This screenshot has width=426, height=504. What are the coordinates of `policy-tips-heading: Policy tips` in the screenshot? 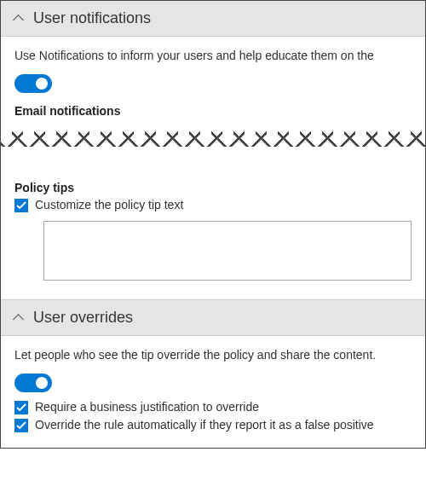 It's located at (213, 188).